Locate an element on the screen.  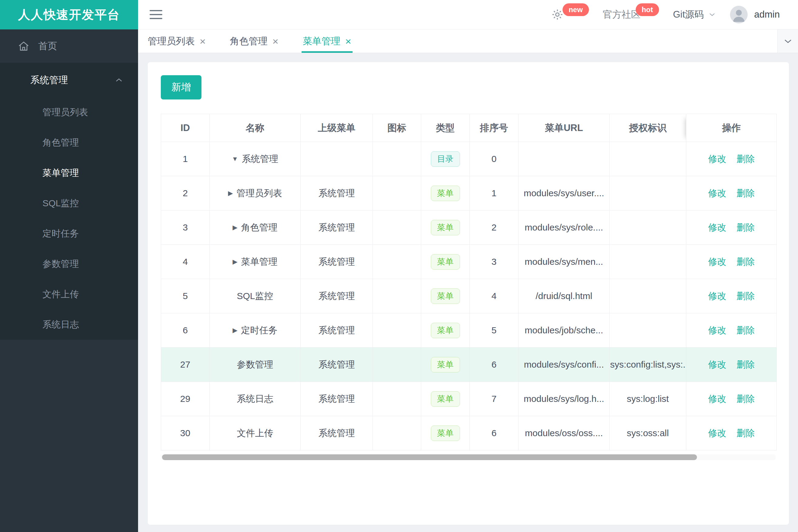
cell-menu-url is located at coordinates (564, 159).